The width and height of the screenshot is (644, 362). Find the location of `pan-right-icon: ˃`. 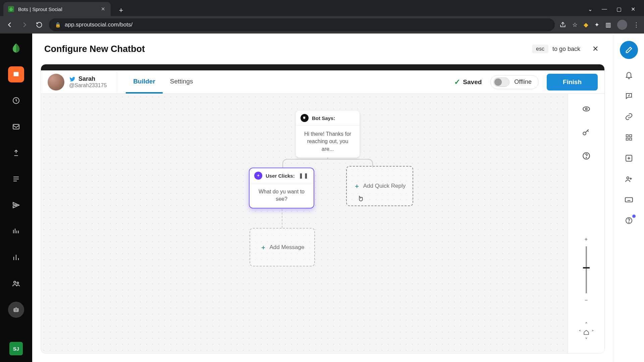

pan-right-icon: ˃ is located at coordinates (593, 333).